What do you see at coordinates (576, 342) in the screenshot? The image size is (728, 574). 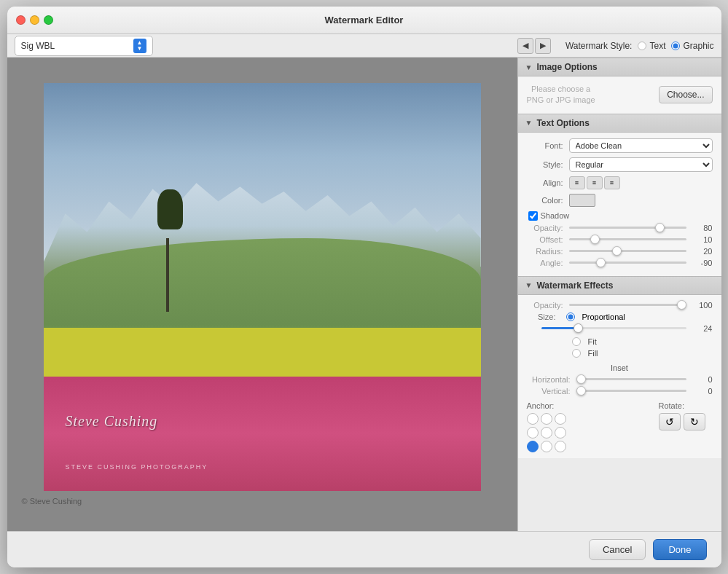 I see `fit-radio` at bounding box center [576, 342].